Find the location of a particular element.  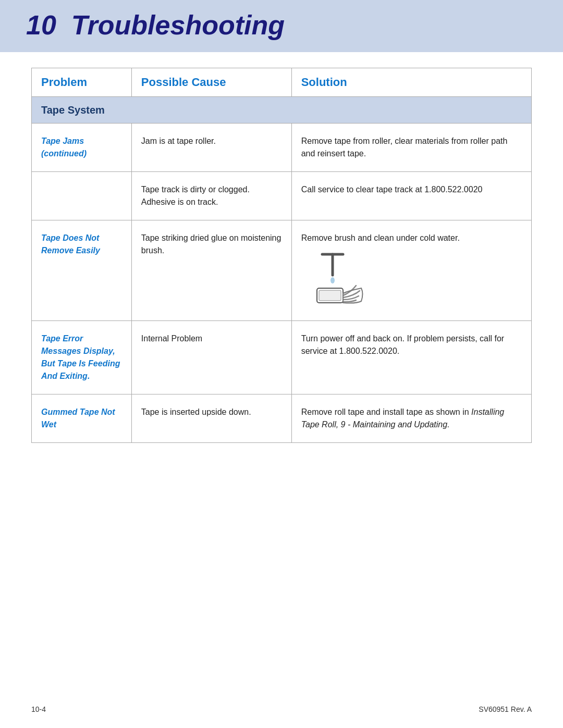

cause-cell-4: Internal Problem is located at coordinates (212, 357).